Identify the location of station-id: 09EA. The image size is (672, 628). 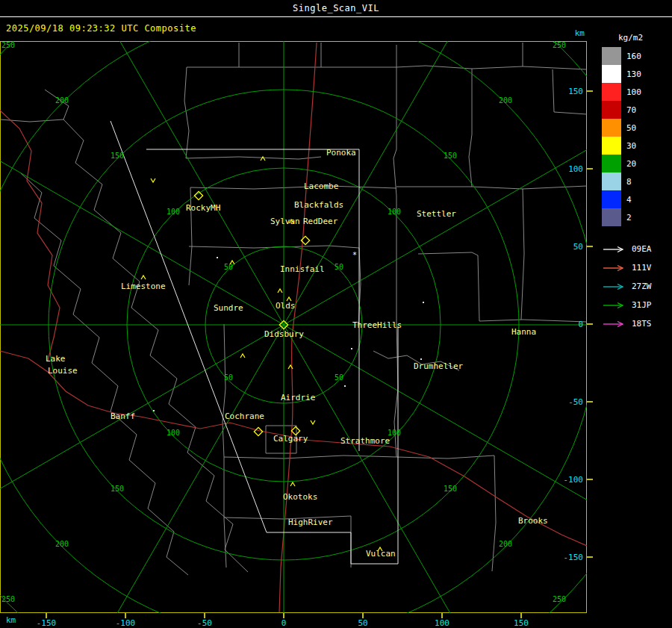
(642, 249).